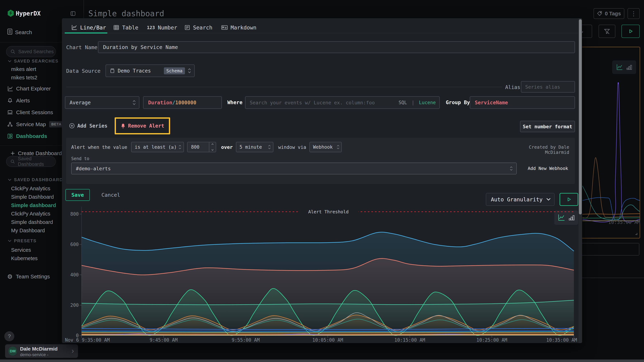 This screenshot has width=644, height=362. I want to click on alert-channel-select: Webhook, so click(326, 147).